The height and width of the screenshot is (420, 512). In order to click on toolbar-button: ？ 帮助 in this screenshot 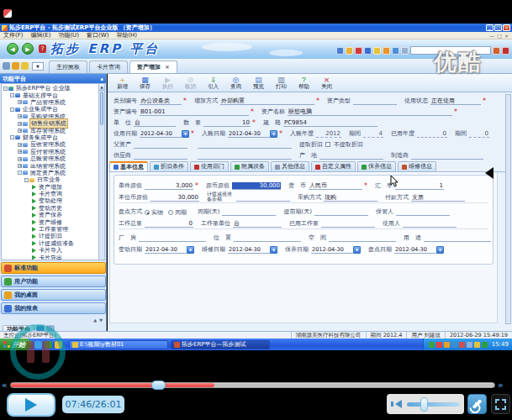, I will do `click(304, 83)`.